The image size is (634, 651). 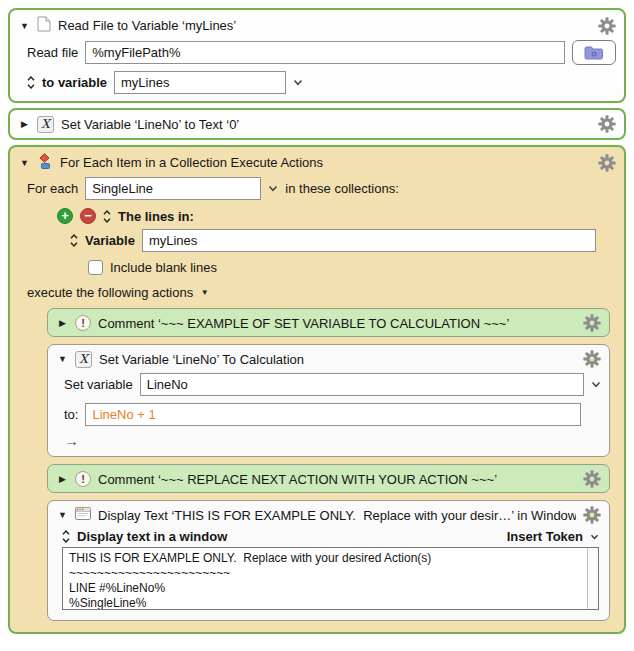 What do you see at coordinates (83, 515) in the screenshot?
I see `window-icon` at bounding box center [83, 515].